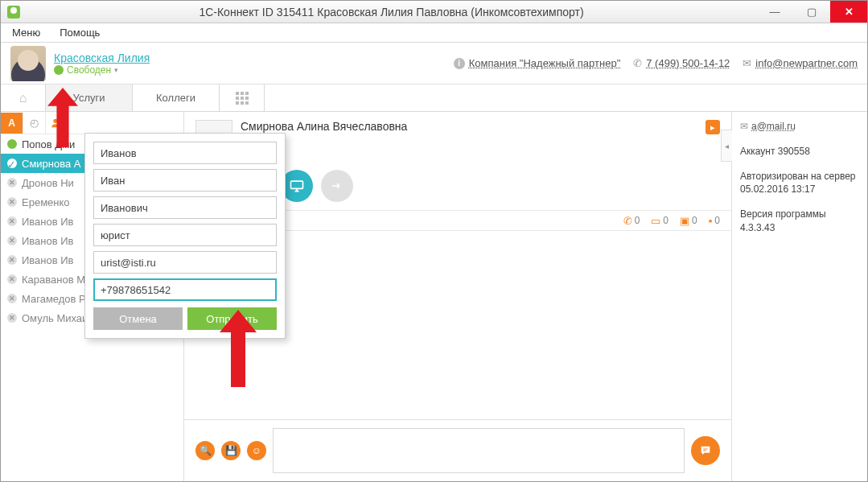  What do you see at coordinates (80, 32) in the screenshot?
I see `menu-help: Помощь` at bounding box center [80, 32].